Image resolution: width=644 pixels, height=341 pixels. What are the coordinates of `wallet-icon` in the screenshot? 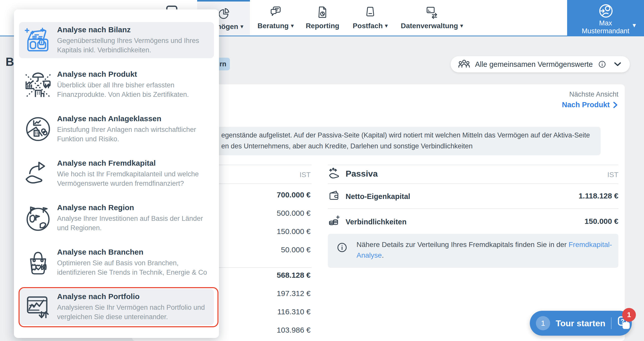 It's located at (334, 195).